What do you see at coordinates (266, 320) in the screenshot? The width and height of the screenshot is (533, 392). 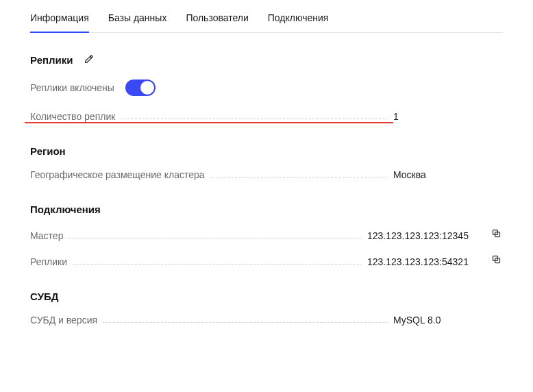 I see `dbms-version-row: СУБД и версия MySQL 8.0` at bounding box center [266, 320].